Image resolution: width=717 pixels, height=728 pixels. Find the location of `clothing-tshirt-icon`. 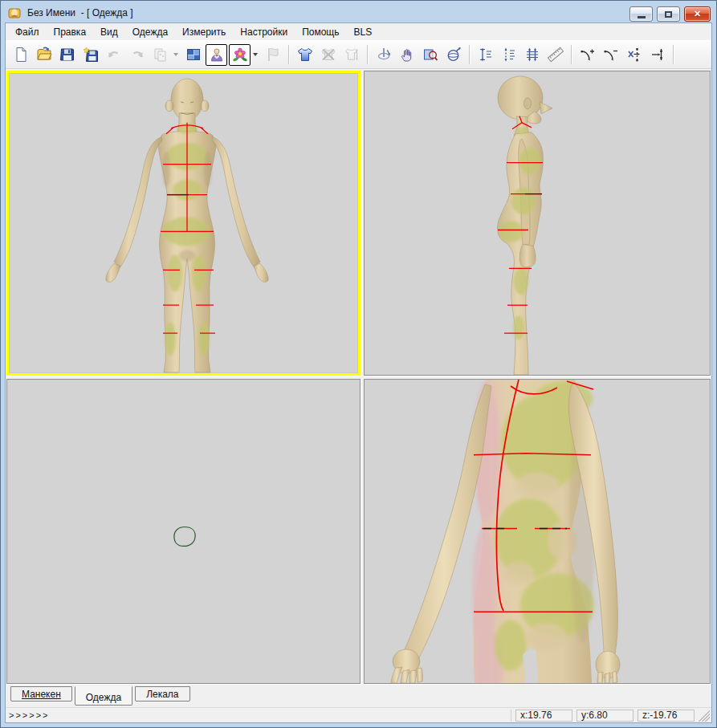

clothing-tshirt-icon is located at coordinates (305, 55).